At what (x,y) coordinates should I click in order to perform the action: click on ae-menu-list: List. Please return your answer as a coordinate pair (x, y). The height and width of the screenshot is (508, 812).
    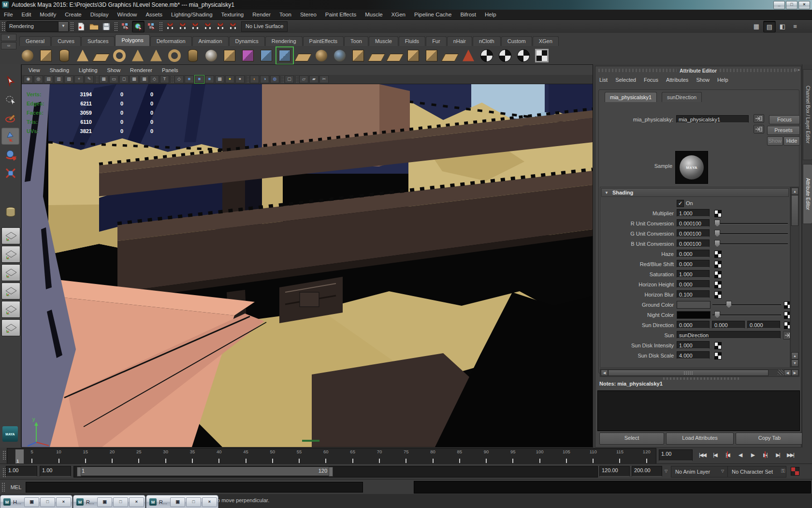
    Looking at the image, I should click on (603, 80).